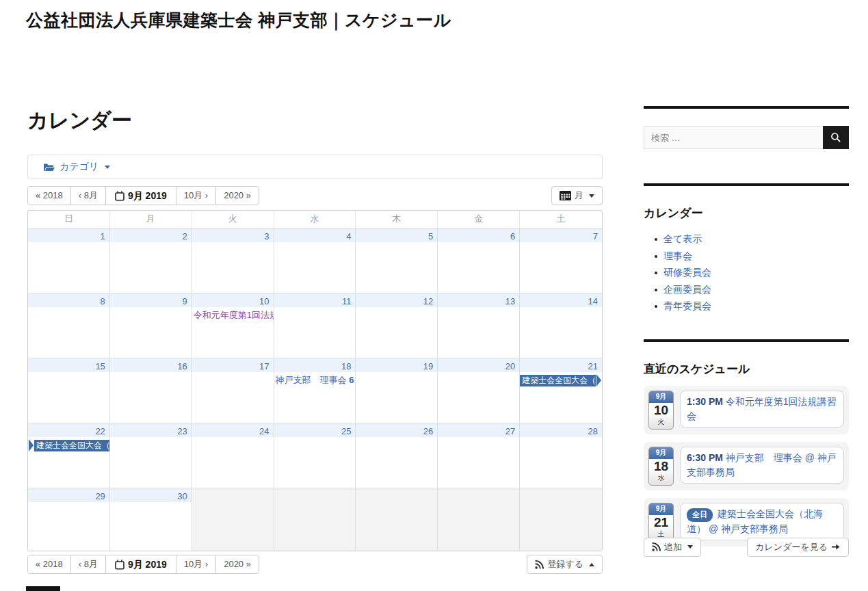  What do you see at coordinates (346, 431) in the screenshot?
I see `calendar-day-number: 25` at bounding box center [346, 431].